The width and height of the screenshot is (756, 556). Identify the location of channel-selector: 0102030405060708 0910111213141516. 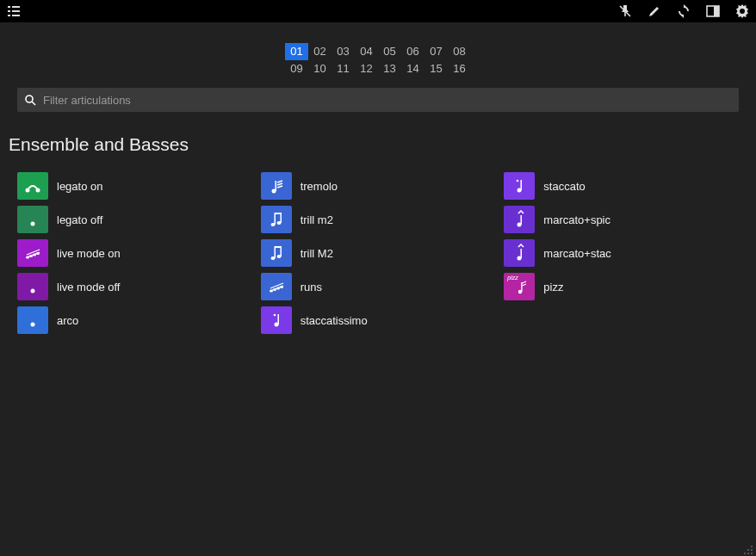
(378, 60).